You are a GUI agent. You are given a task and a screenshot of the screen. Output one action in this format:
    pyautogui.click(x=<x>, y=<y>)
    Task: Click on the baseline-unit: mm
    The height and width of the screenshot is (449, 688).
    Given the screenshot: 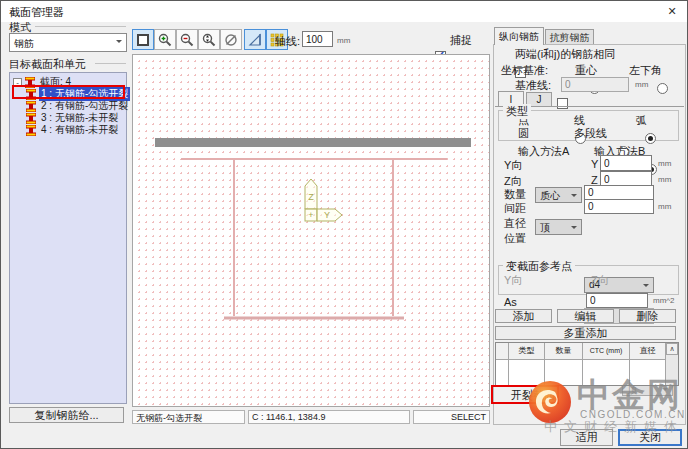 What is the action you would take?
    pyautogui.click(x=642, y=84)
    